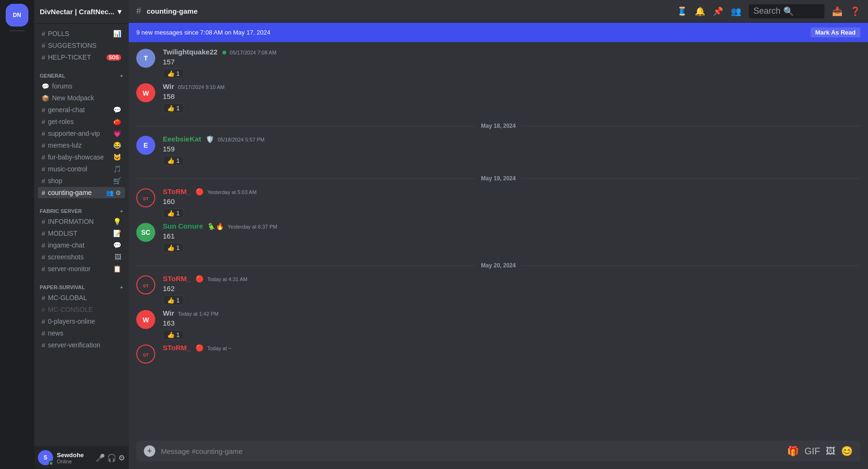  What do you see at coordinates (139, 11) in the screenshot?
I see `channel-hash-icon: #` at bounding box center [139, 11].